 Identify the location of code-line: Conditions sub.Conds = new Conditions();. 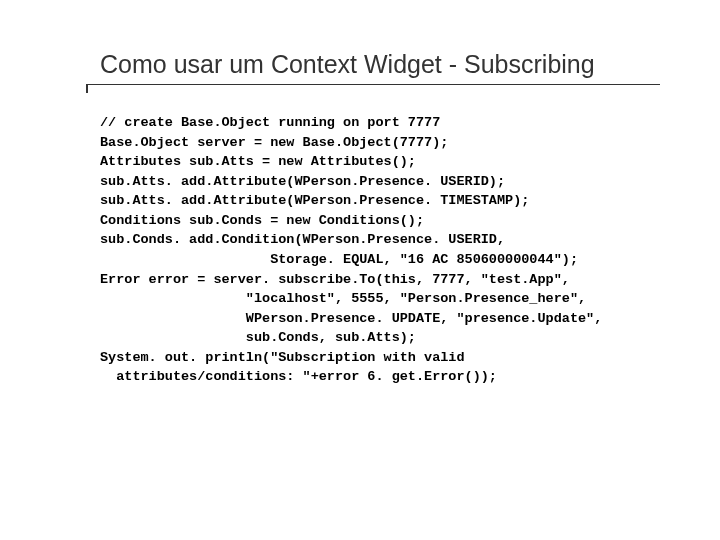
(380, 221).